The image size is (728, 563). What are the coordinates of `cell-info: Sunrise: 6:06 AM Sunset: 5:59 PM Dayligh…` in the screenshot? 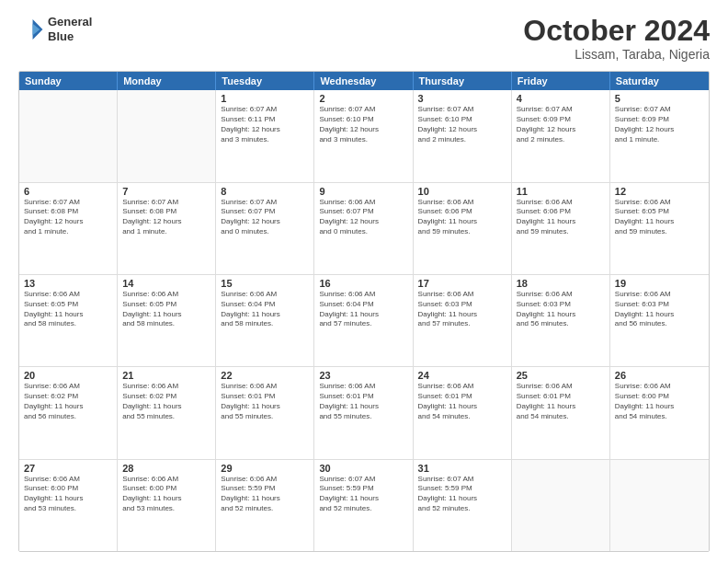 It's located at (265, 495).